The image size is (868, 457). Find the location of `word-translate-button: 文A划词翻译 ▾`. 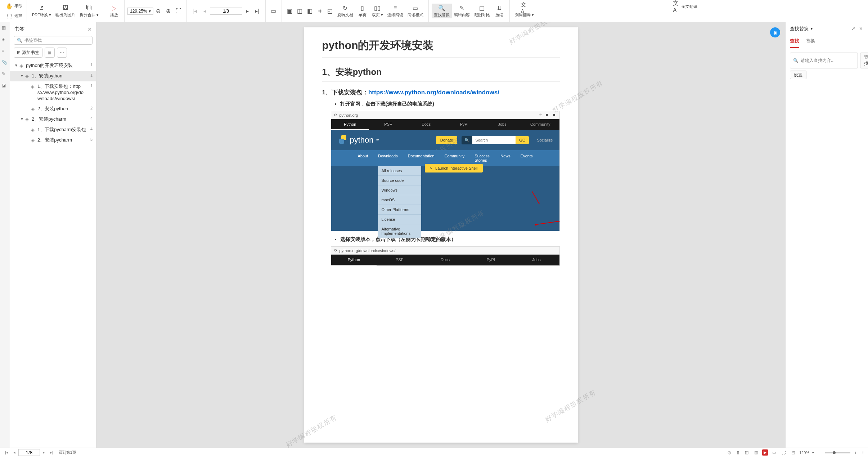

word-translate-button: 文A划词翻译 ▾ is located at coordinates (524, 11).